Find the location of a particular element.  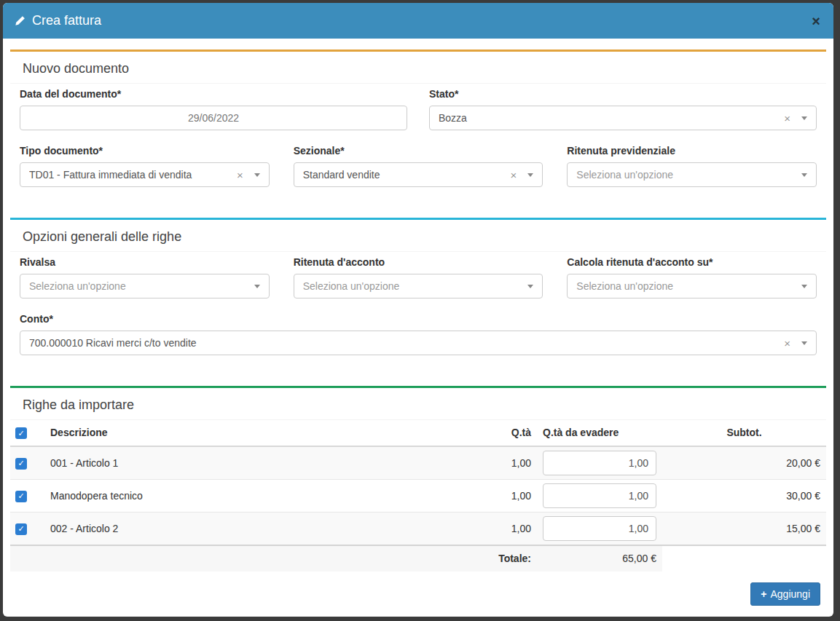

field-rivalsa: Rivalsa Seleziona un'opzione is located at coordinates (144, 277).